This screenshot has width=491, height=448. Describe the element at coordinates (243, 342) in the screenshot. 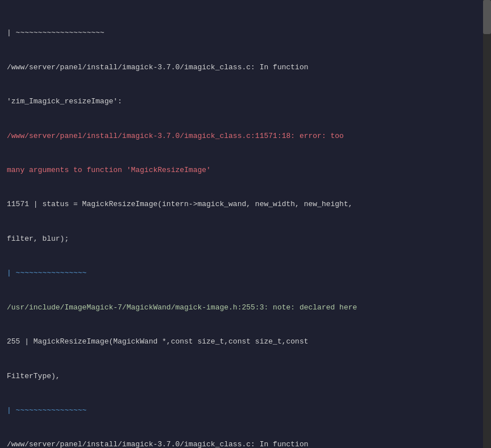

I see `terminal-line: 255 | MagickResizeImage(MagickWand *,con…` at that location.